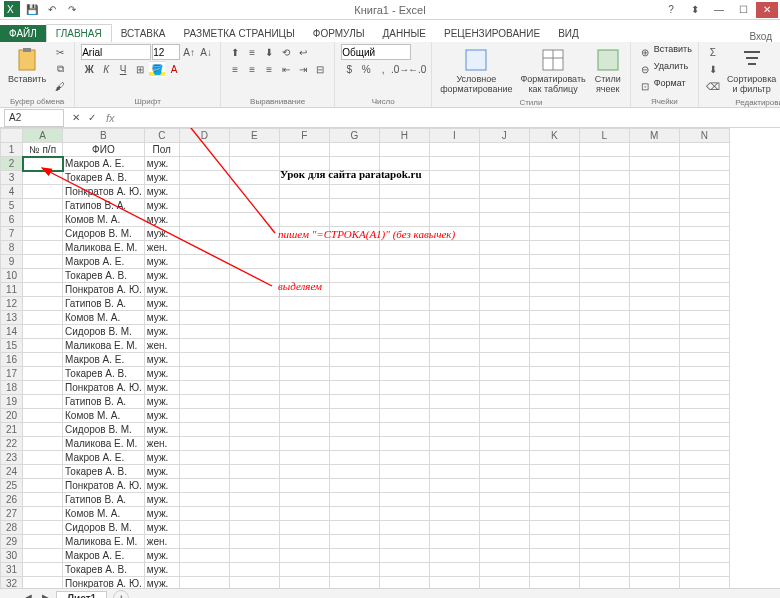 This screenshot has width=780, height=598. Describe the element at coordinates (162, 150) in the screenshot. I see `cell: Пол` at that location.